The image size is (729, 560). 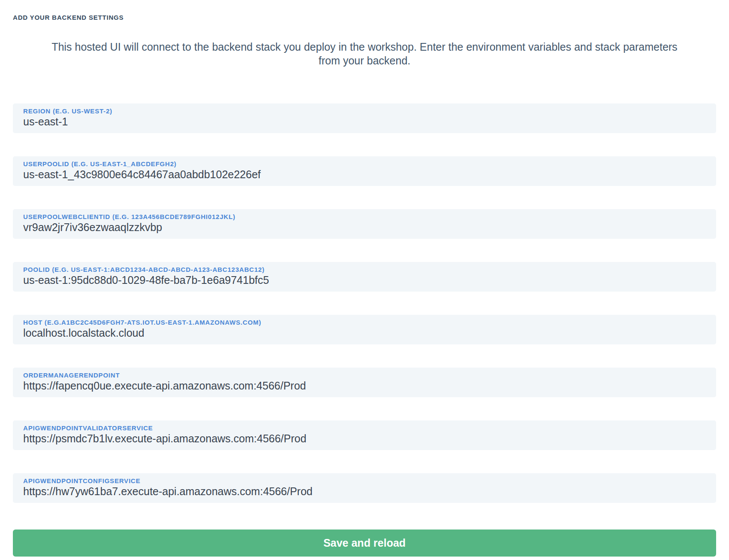 I want to click on userpoolid-label: USERPOOLID (E.G. US-EAST-1_ABCDEFGH2), so click(x=364, y=164).